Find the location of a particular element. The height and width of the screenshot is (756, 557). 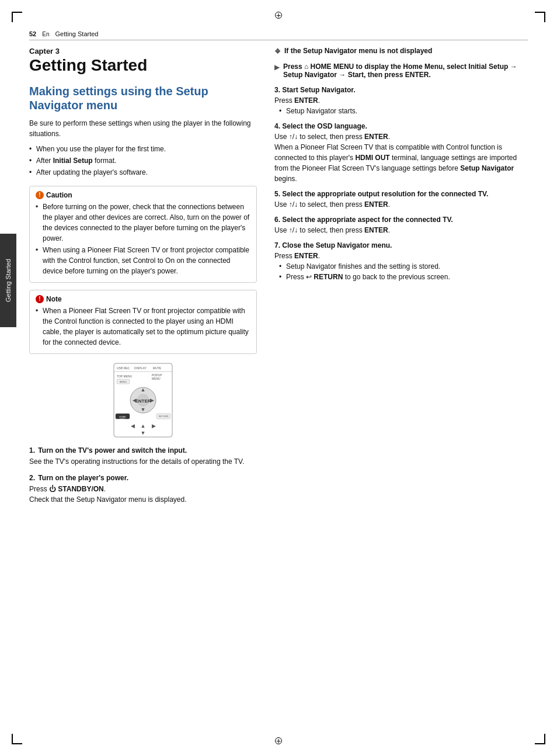

right-step-6: 6. Select the appropriate aspect for the… is located at coordinates (401, 226).